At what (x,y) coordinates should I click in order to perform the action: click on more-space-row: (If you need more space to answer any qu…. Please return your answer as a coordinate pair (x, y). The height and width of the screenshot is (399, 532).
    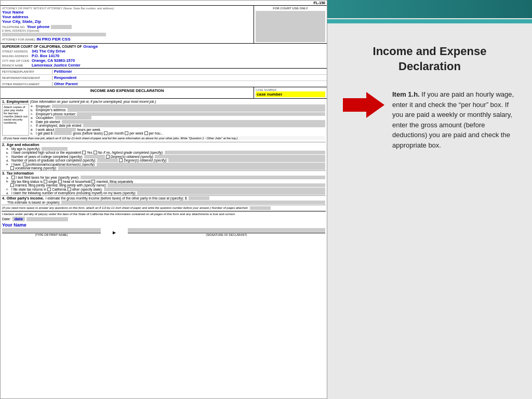
    Looking at the image, I should click on (164, 208).